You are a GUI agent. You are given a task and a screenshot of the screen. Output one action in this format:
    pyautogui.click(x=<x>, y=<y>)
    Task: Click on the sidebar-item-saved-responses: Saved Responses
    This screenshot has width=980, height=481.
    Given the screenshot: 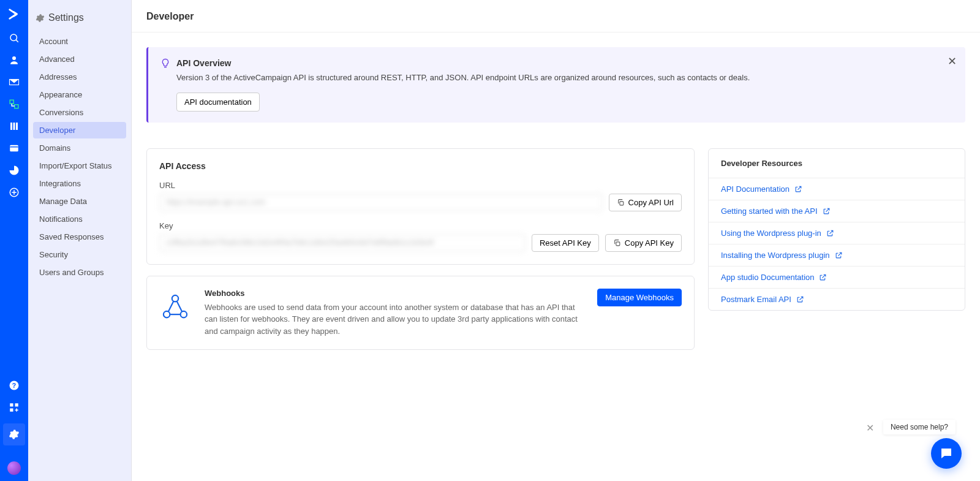 What is the action you would take?
    pyautogui.click(x=80, y=237)
    